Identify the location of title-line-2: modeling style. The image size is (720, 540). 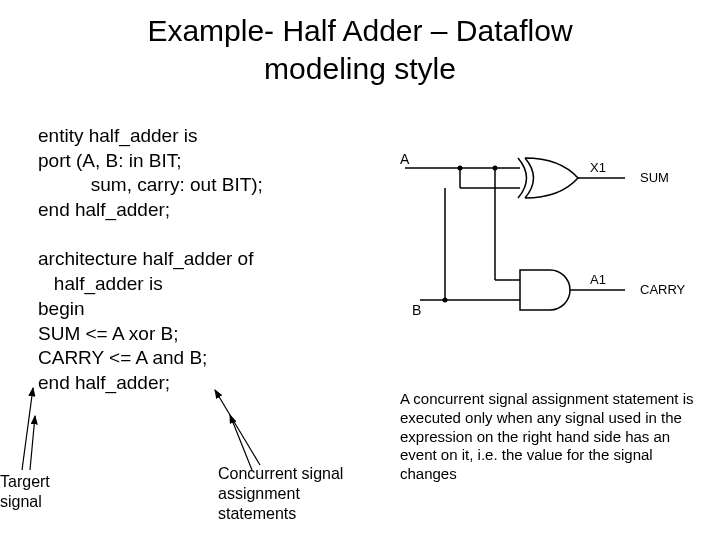
(360, 68).